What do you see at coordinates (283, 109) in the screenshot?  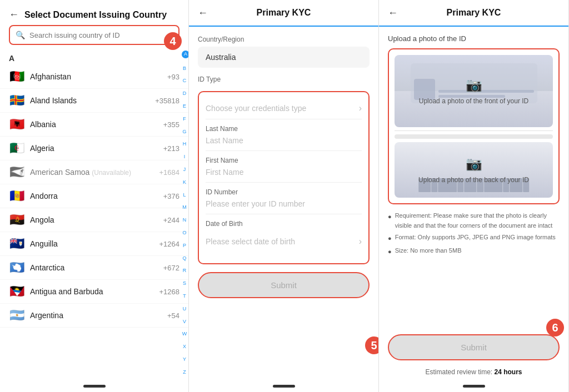 I see `credentials-row: Choose your credentials type ›` at bounding box center [283, 109].